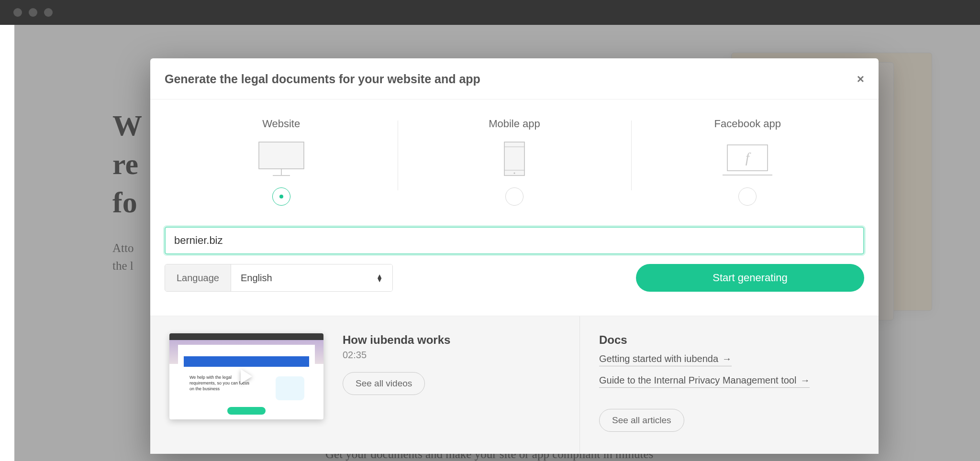 Image resolution: width=980 pixels, height=461 pixels. I want to click on doc-link-getting-started: Getting started with iubenda →, so click(665, 360).